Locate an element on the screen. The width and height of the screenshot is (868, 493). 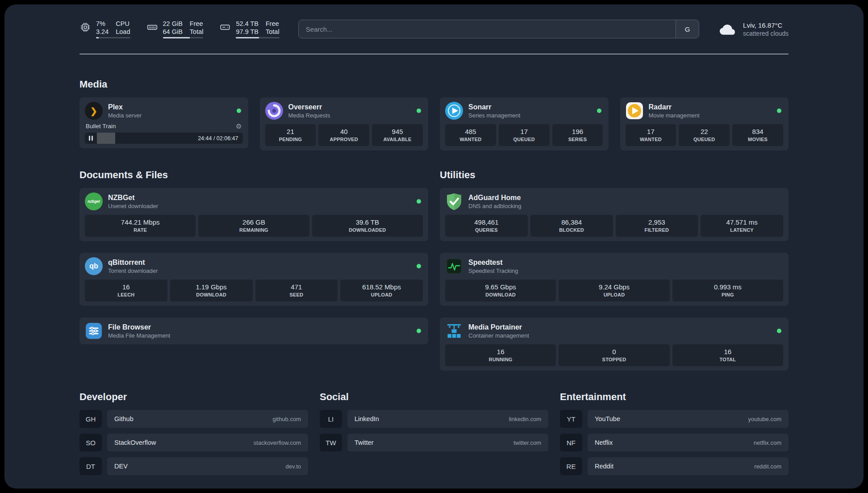
service-name: AdGuard Home is located at coordinates (495, 198).